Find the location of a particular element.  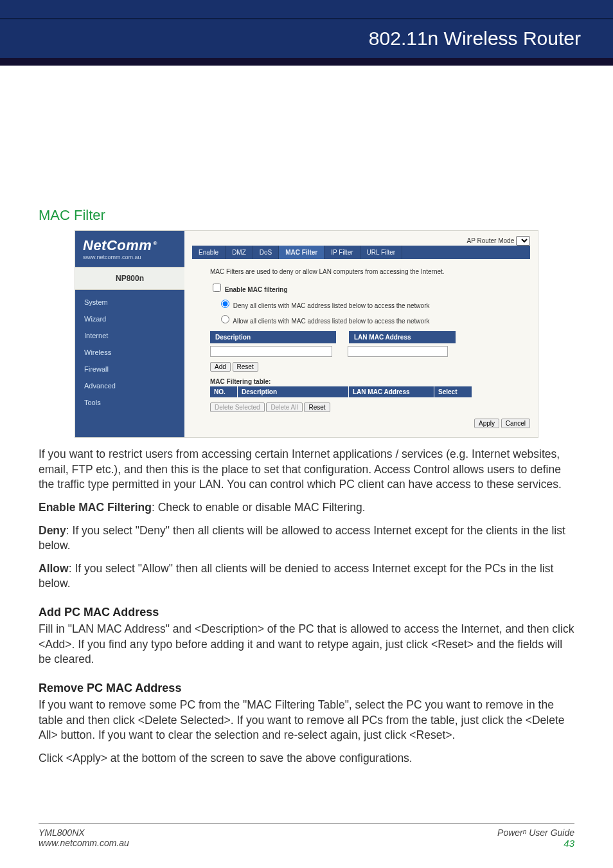

description-input is located at coordinates (271, 351).